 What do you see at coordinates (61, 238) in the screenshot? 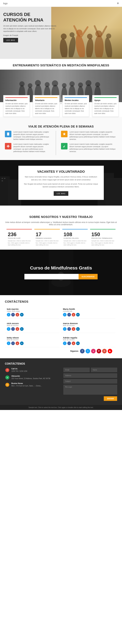
I see `stats-row: 236 TAZAS DE CAFÉ Sample text. Click to …` at bounding box center [61, 238].